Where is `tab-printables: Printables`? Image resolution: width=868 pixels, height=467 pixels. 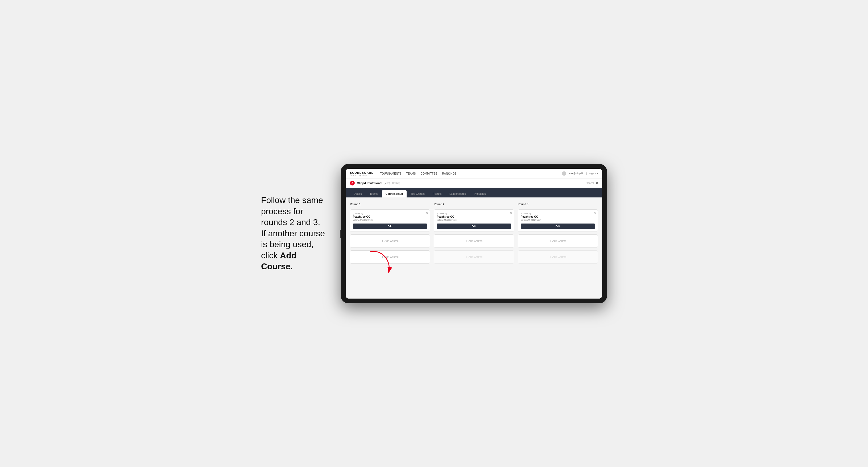 tab-printables: Printables is located at coordinates (480, 194).